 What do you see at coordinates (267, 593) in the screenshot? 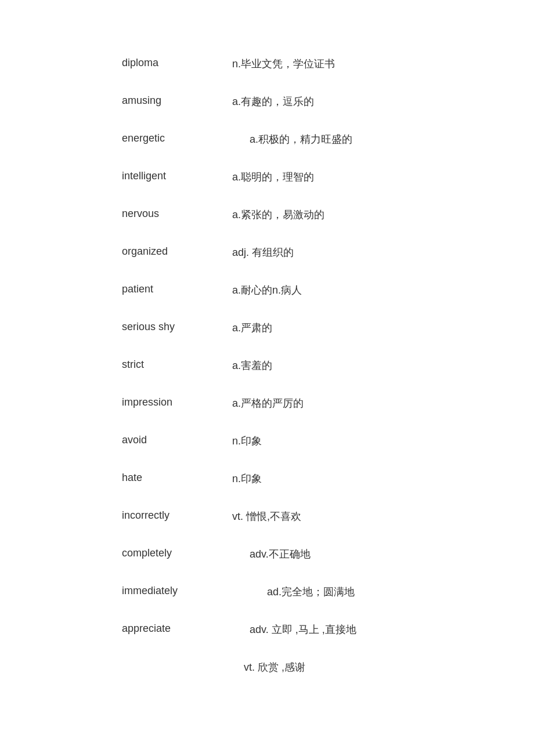
I see `vocab-item: immediatelyad.完全地；圆满地` at bounding box center [267, 593].